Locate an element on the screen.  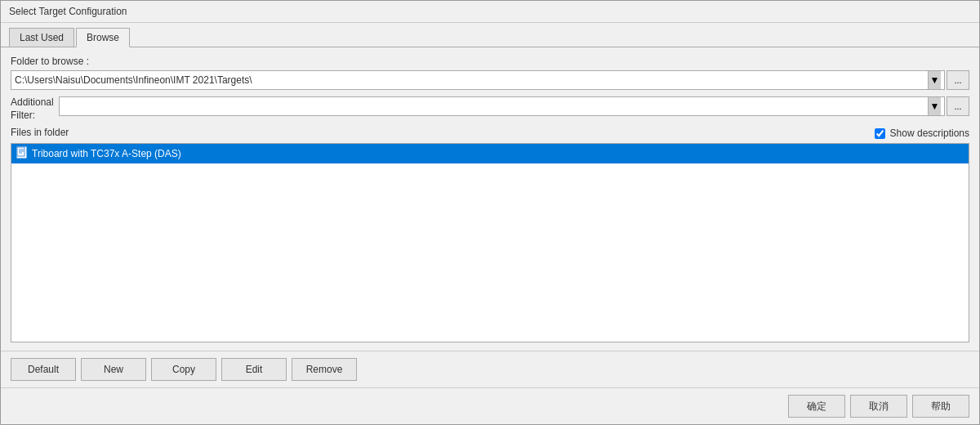
show-descriptions-row: Show descriptions is located at coordinates (922, 133).